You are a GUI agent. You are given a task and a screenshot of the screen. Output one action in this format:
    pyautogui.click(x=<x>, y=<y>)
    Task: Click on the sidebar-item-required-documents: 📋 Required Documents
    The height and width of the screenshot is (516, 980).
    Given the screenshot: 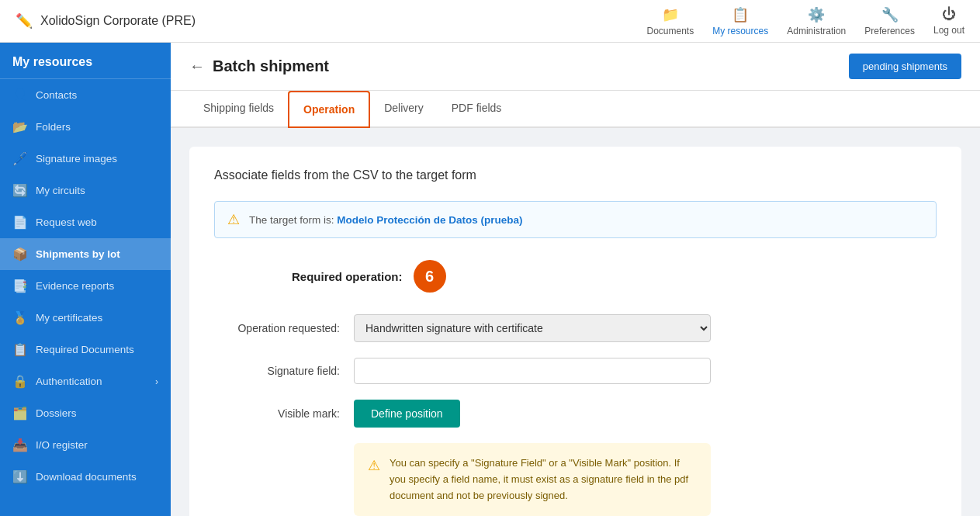 What is the action you would take?
    pyautogui.click(x=85, y=349)
    